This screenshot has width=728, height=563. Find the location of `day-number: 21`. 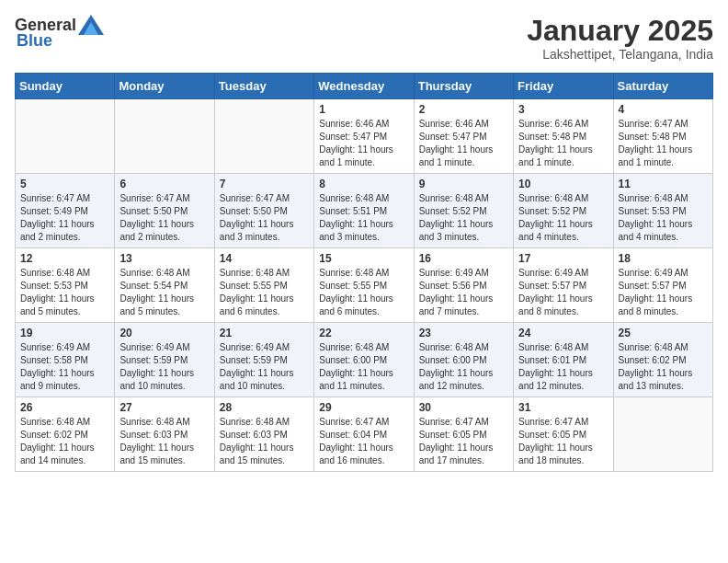

day-number: 21 is located at coordinates (265, 333).